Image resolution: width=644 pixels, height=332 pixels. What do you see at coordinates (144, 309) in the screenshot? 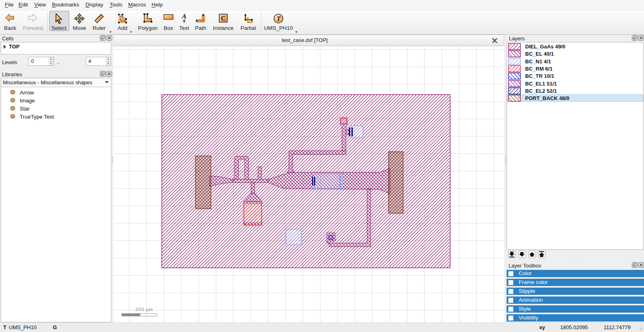
I see `svg-text: 200 µm` at bounding box center [144, 309].